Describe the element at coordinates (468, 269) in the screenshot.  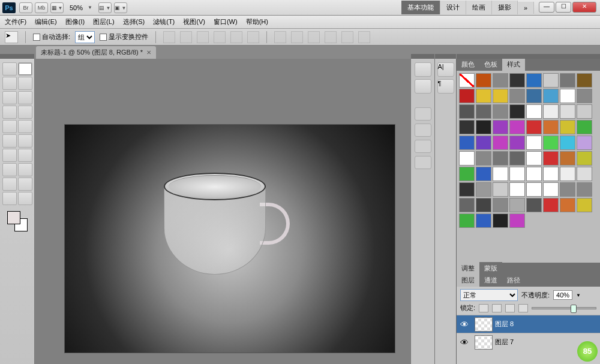
I see `tab-adjustments: 调整` at that location.